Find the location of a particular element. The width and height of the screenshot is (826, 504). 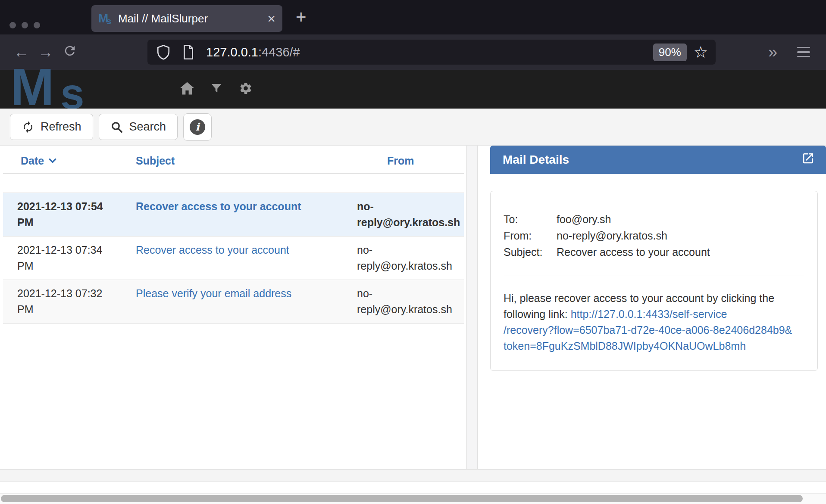

field-value: Recover access to your account is located at coordinates (633, 252).